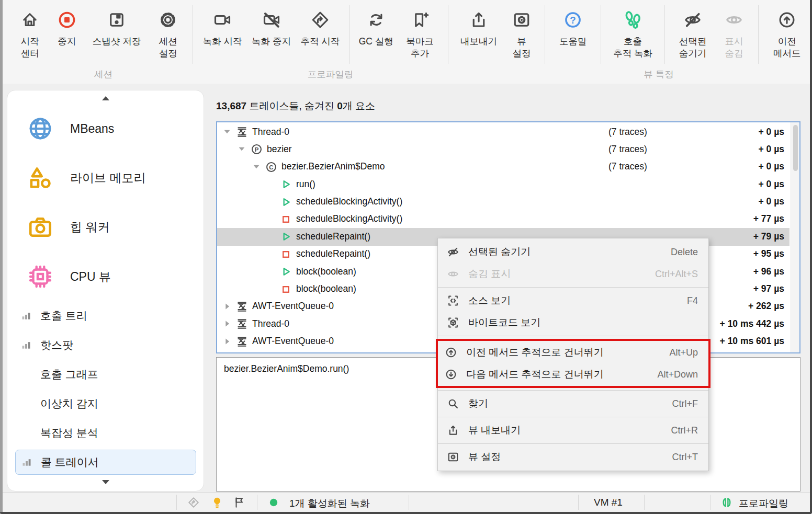  I want to click on record-call-tracing-button: 호출 추적 녹화, so click(633, 31).